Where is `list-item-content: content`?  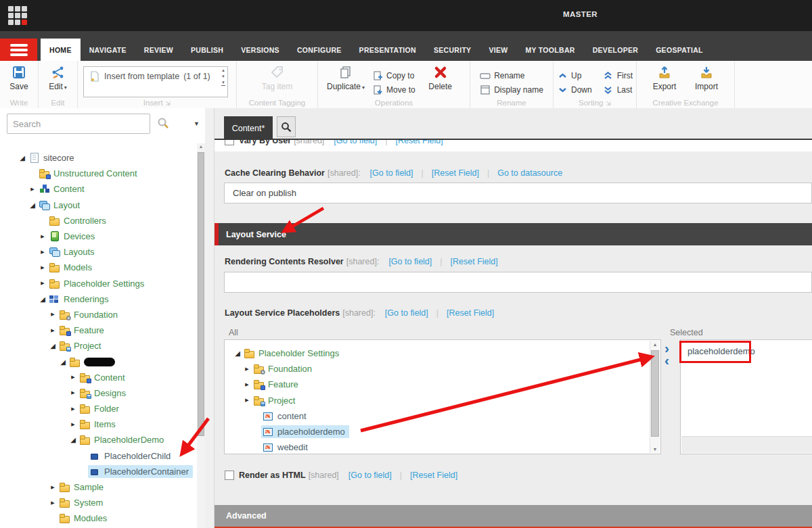
list-item-content: content is located at coordinates (443, 416).